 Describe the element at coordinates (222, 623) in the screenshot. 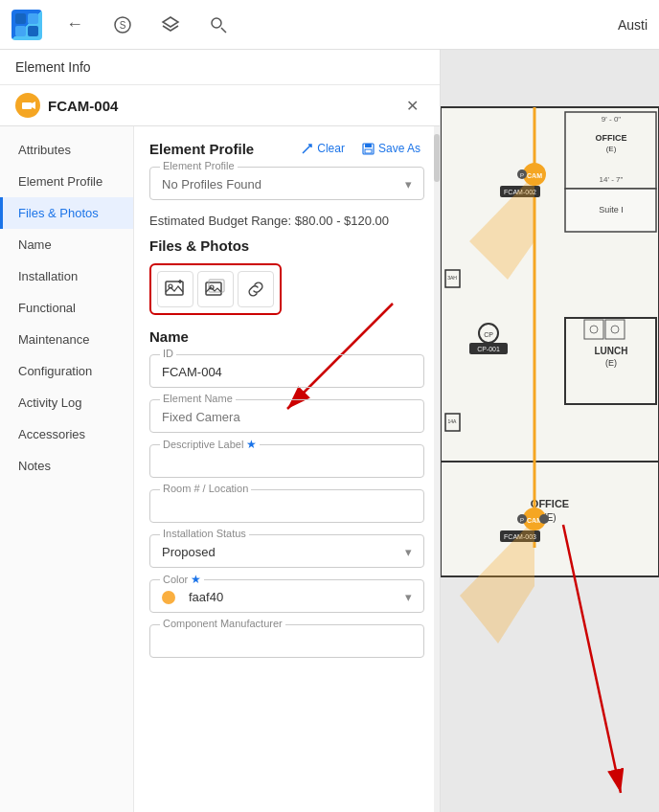

I see `component-manufacturer-label: Component Manufacturer` at that location.